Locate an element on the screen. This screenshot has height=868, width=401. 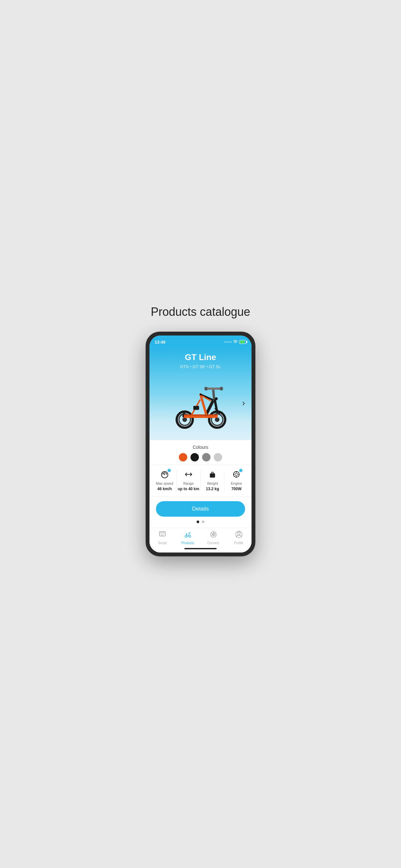
bottom-nav: Social Products is located at coordinates (201, 537).